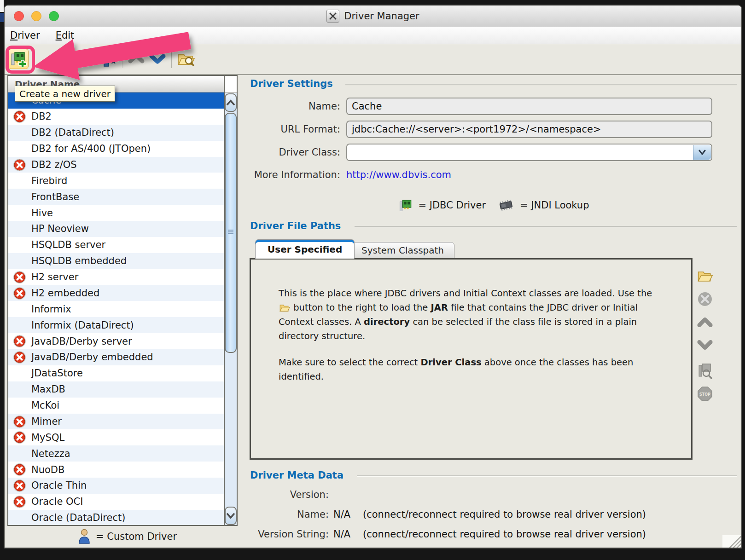 The image size is (745, 560). I want to click on driver-list-item: MySQL, so click(116, 437).